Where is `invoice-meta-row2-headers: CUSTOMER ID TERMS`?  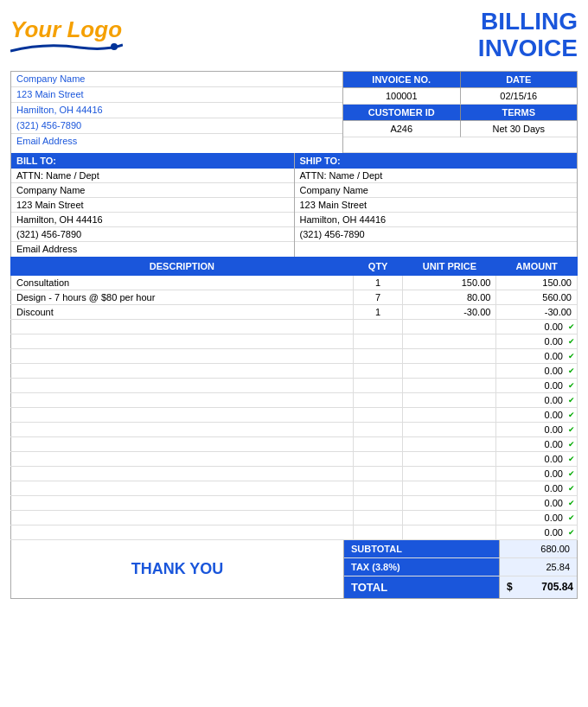 invoice-meta-row2-headers: CUSTOMER ID TERMS is located at coordinates (460, 112).